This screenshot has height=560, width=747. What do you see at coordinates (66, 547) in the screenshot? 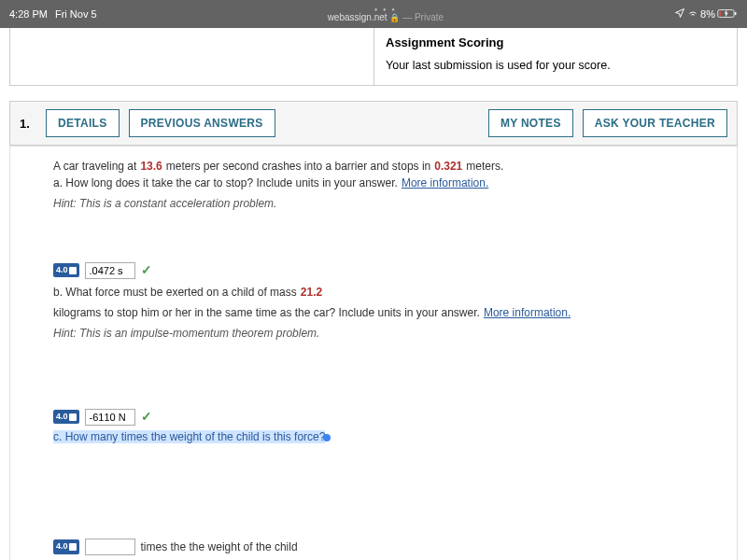
I see `points-badge-c: 4.0` at bounding box center [66, 547].